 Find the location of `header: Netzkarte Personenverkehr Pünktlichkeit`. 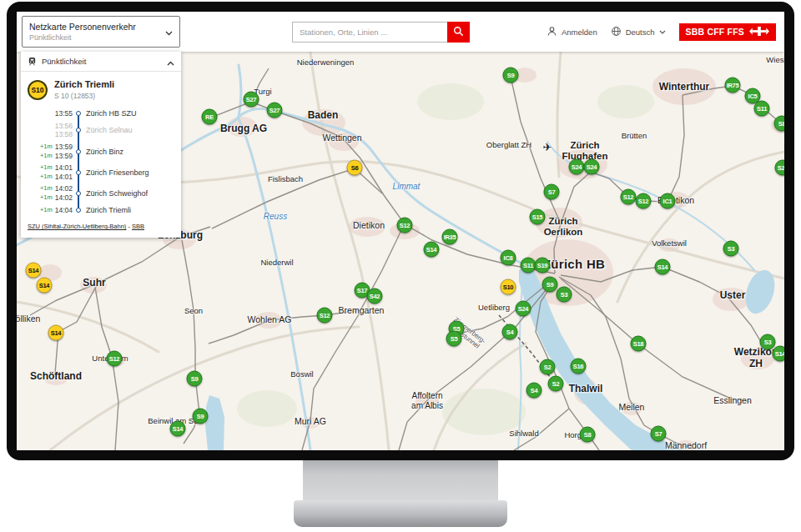

header: Netzkarte Personenverkehr Pünktlichkeit is located at coordinates (400, 32).